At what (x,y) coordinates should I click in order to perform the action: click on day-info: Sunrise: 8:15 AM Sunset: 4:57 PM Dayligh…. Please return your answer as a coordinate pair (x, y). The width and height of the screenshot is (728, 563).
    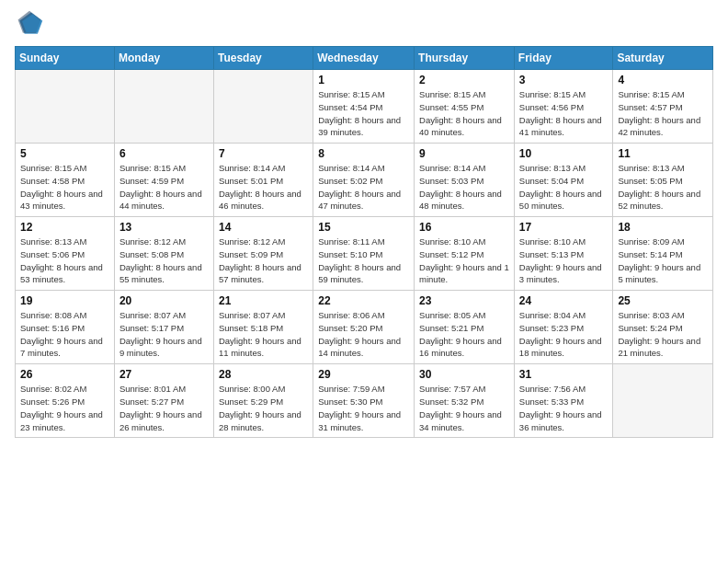
    Looking at the image, I should click on (663, 114).